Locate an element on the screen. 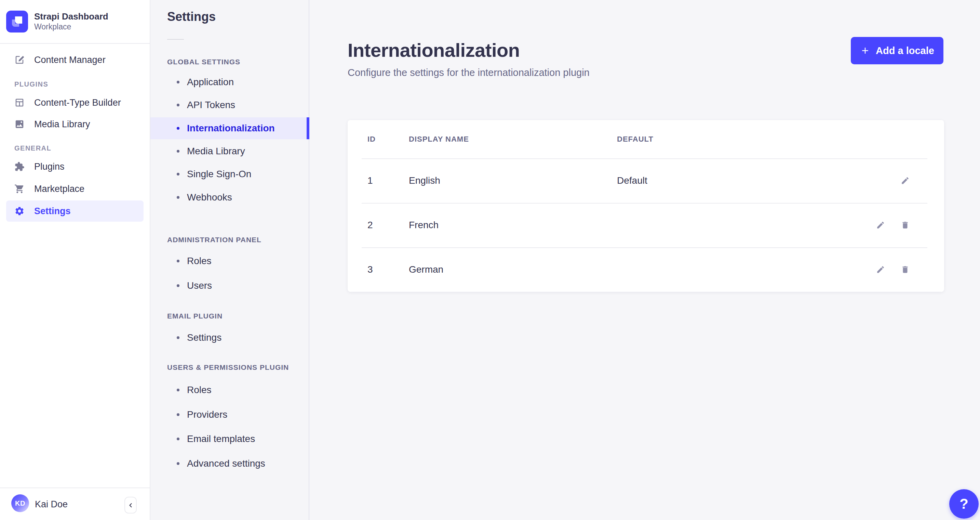 This screenshot has height=520, width=980. divider is located at coordinates (175, 39).